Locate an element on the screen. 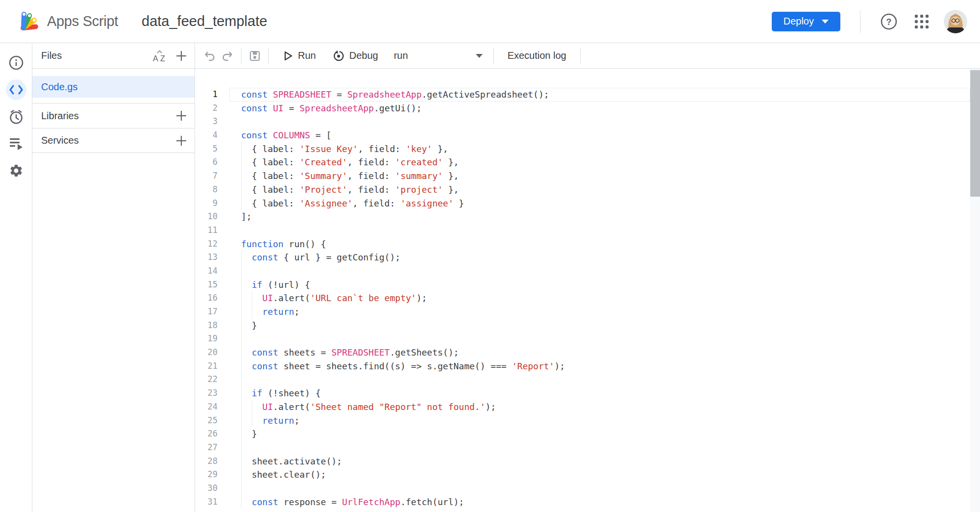 Image resolution: width=980 pixels, height=512 pixels. line-number: 19 is located at coordinates (212, 339).